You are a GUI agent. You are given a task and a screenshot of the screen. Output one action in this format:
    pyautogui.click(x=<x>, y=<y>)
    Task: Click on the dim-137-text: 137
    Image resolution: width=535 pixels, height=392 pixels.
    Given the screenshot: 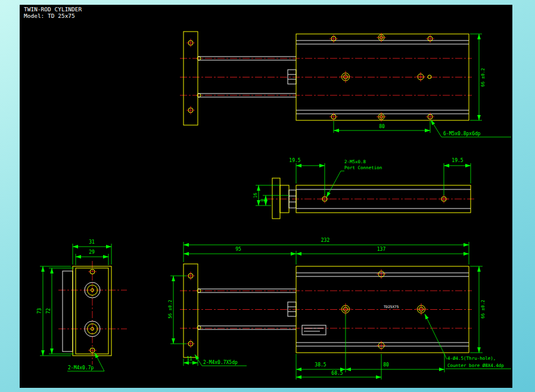 What is the action you would take?
    pyautogui.click(x=381, y=249)
    